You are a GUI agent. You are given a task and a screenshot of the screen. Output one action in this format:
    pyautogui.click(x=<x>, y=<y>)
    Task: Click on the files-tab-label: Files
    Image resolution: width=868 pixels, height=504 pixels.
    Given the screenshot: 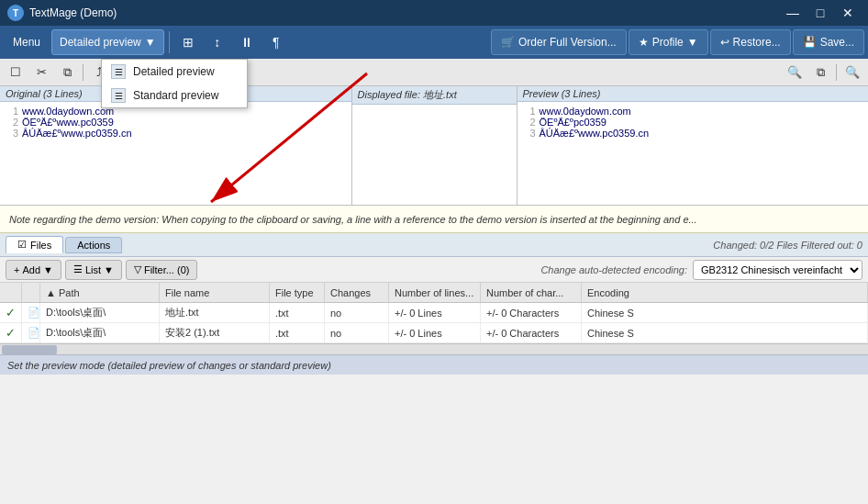 What is the action you would take?
    pyautogui.click(x=40, y=245)
    